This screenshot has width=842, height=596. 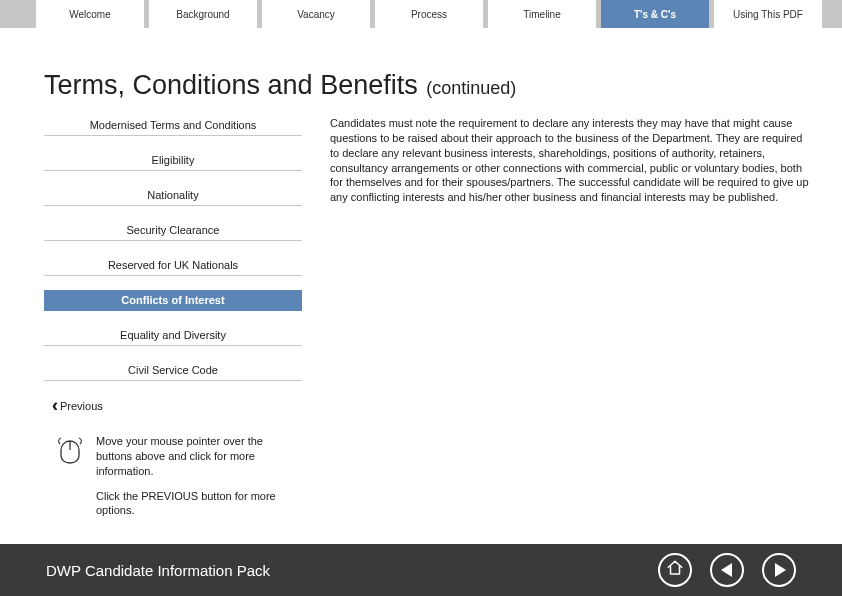 What do you see at coordinates (173, 370) in the screenshot?
I see `sidebar-item-label: Civil Service Code` at bounding box center [173, 370].